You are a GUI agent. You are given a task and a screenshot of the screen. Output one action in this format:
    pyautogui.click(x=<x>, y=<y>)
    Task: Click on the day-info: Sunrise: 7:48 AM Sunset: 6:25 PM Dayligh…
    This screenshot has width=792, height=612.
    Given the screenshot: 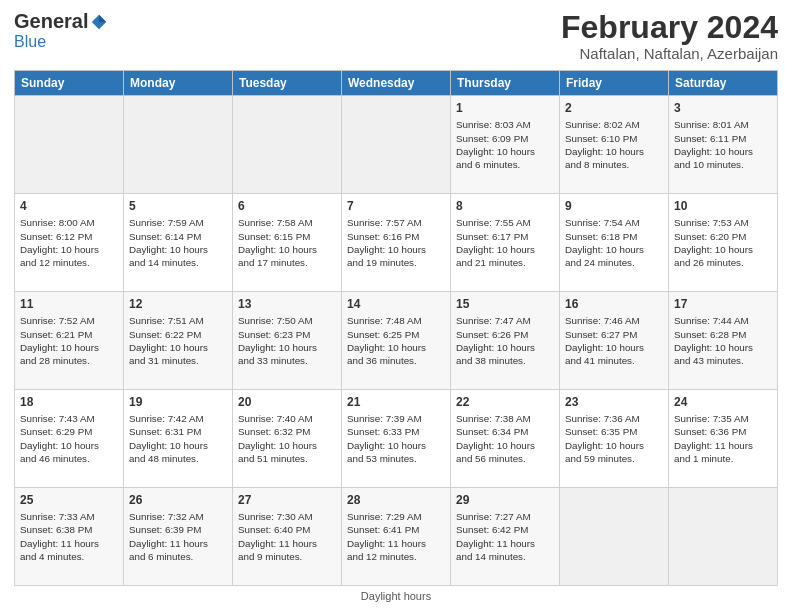 What is the action you would take?
    pyautogui.click(x=396, y=340)
    